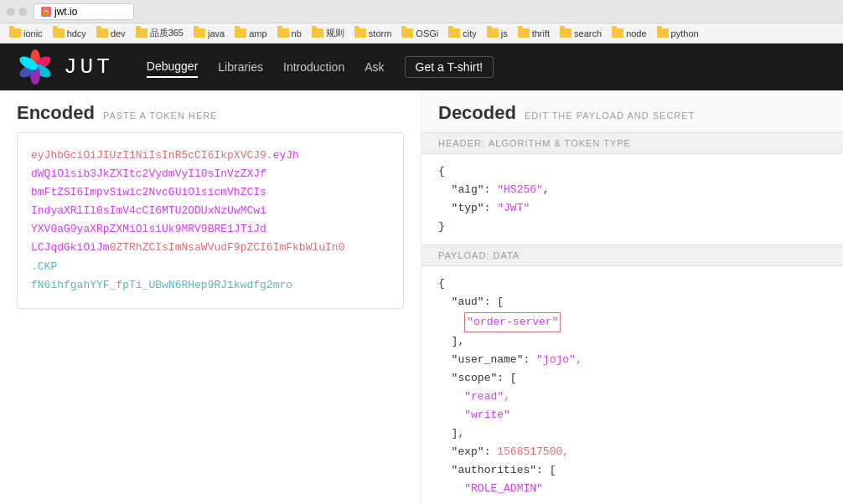  I want to click on nav-ask: Ask, so click(374, 67).